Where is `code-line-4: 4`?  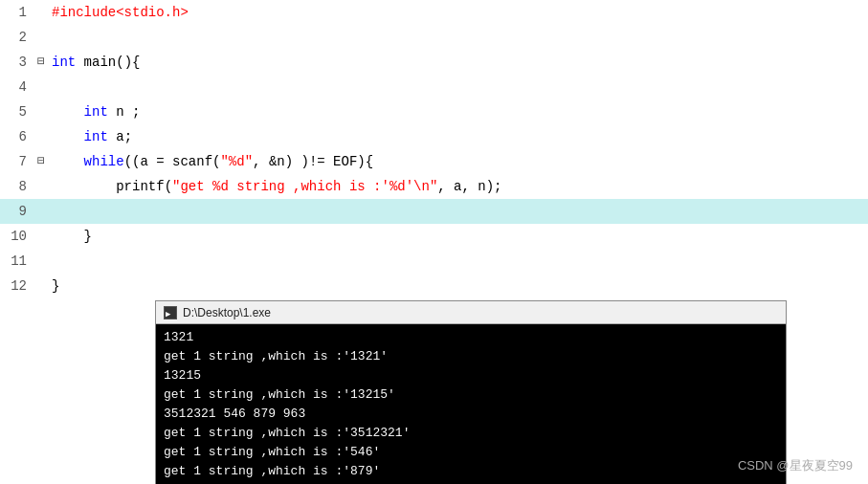 code-line-4: 4 is located at coordinates (434, 87).